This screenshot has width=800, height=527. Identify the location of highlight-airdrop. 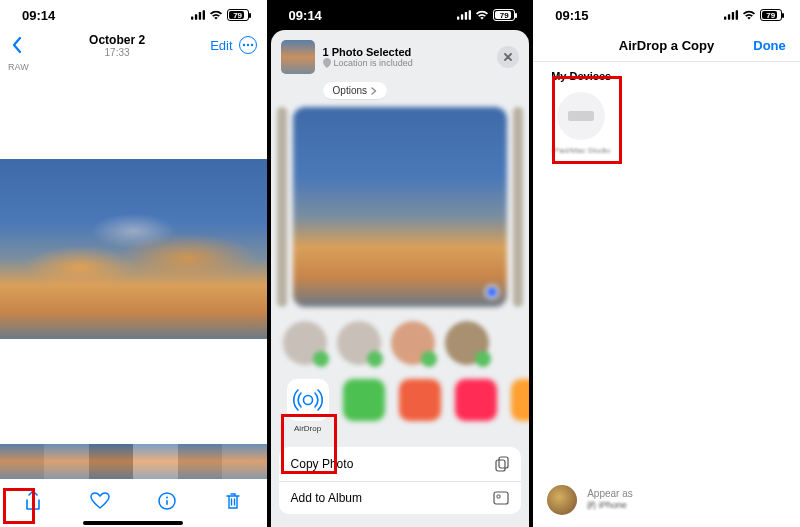
(309, 444).